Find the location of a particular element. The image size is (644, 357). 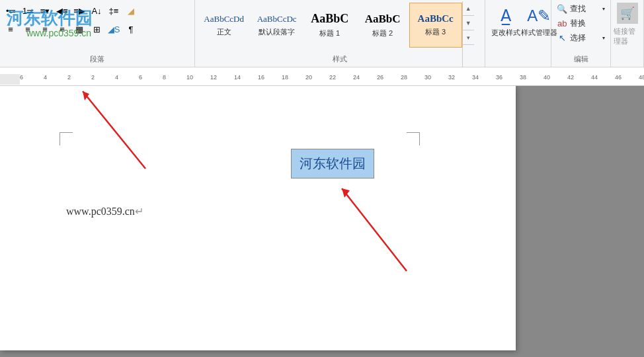

link-manager-icon: 🛒 is located at coordinates (627, 13).